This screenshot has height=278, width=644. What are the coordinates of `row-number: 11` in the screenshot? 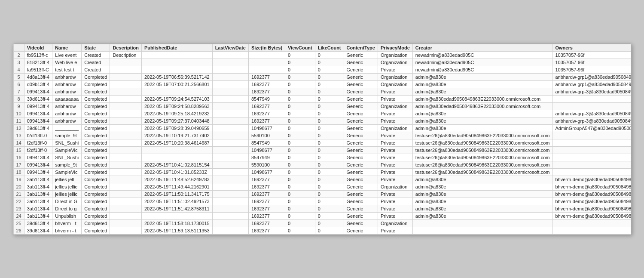 It's located at (19, 120).